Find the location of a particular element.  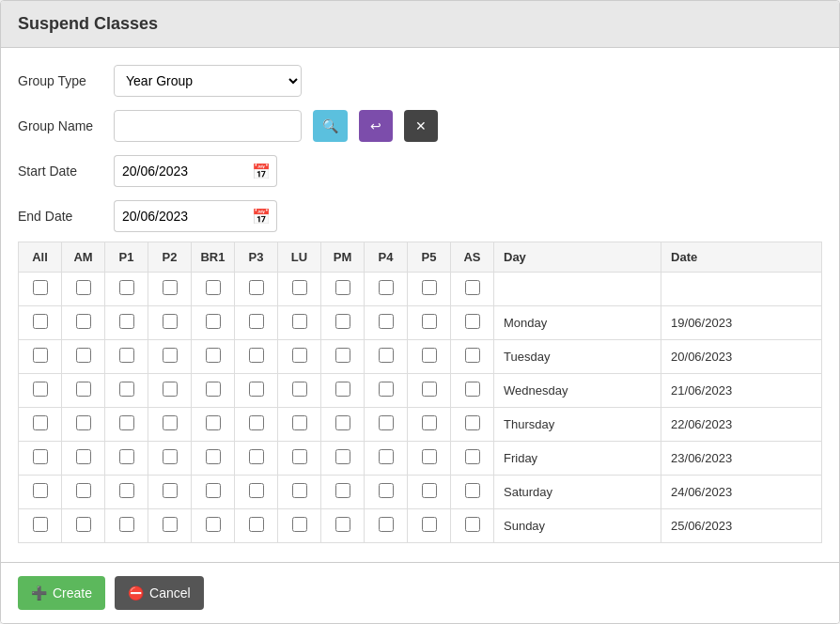

cancel-button: ⛔ Cancel is located at coordinates (160, 593).